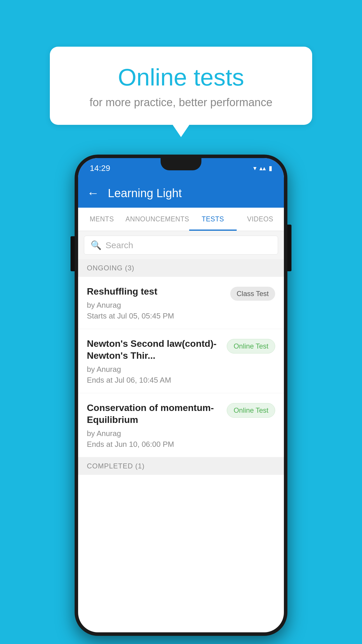 The image size is (362, 644). I want to click on test-item-conservation: Conservation of momentum-Equilibrium by …, so click(181, 425).